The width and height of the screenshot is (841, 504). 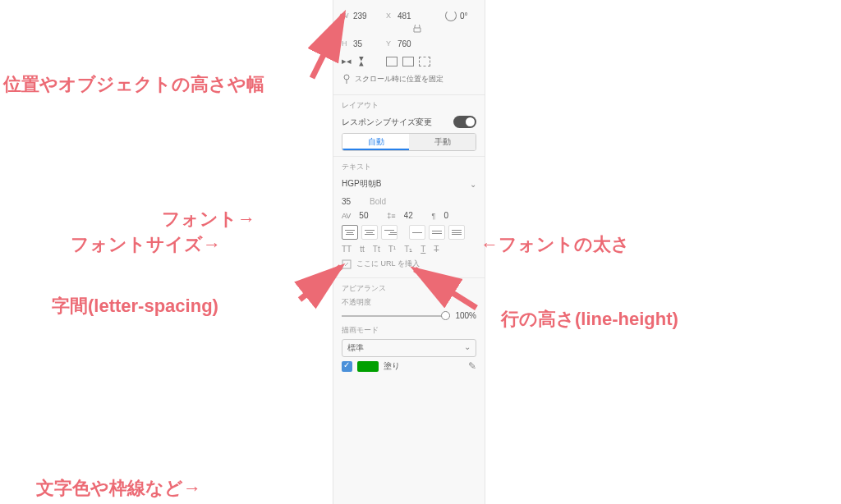 What do you see at coordinates (209, 219) in the screenshot?
I see `annotation-font: フォント→` at bounding box center [209, 219].